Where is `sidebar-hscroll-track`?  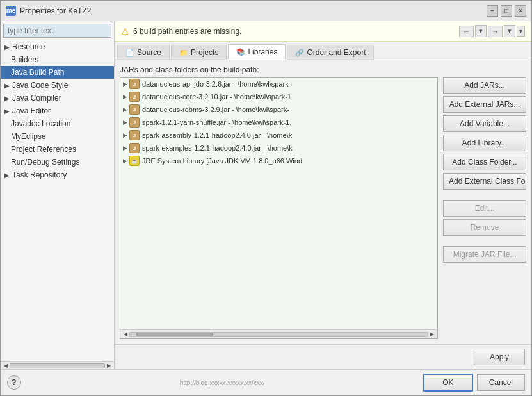
sidebar-hscroll-track is located at coordinates (58, 366).